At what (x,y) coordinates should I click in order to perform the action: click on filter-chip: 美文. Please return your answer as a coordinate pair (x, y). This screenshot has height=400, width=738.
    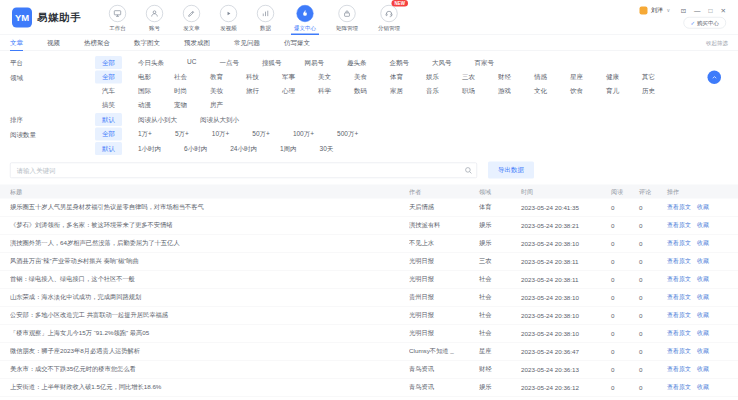
    Looking at the image, I should click on (324, 78).